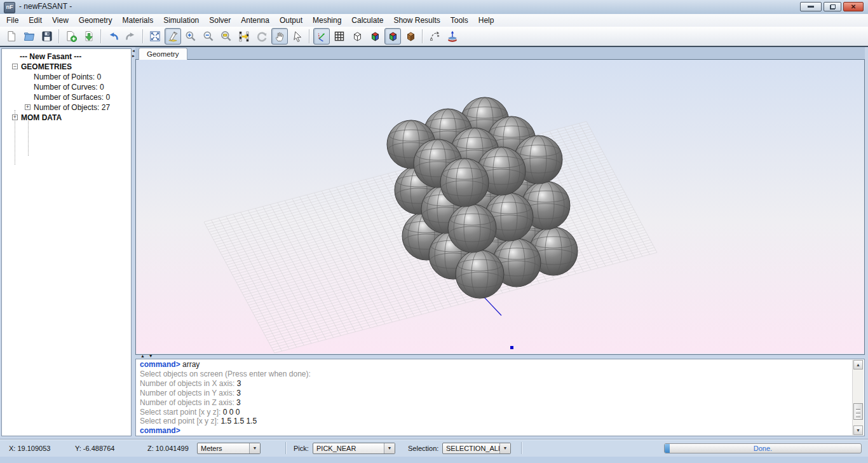  Describe the element at coordinates (244, 36) in the screenshot. I see `swap-visibility-button` at that location.